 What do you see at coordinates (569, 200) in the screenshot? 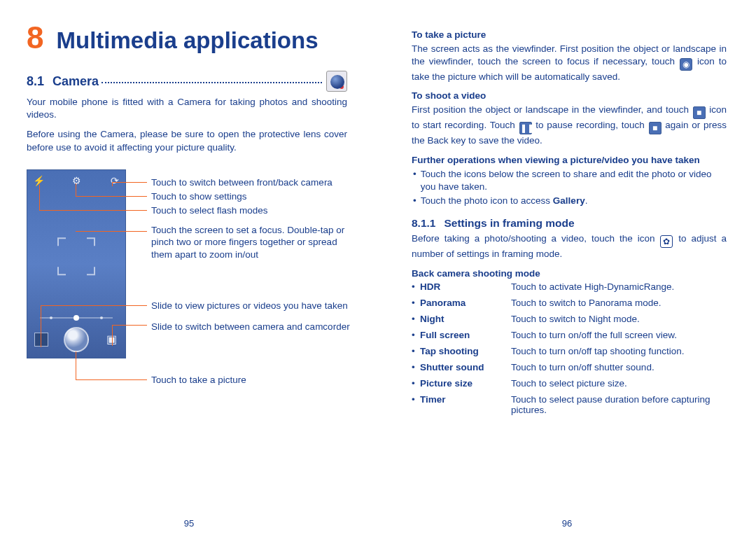
I see `gallery-bold: Gallery` at bounding box center [569, 200].